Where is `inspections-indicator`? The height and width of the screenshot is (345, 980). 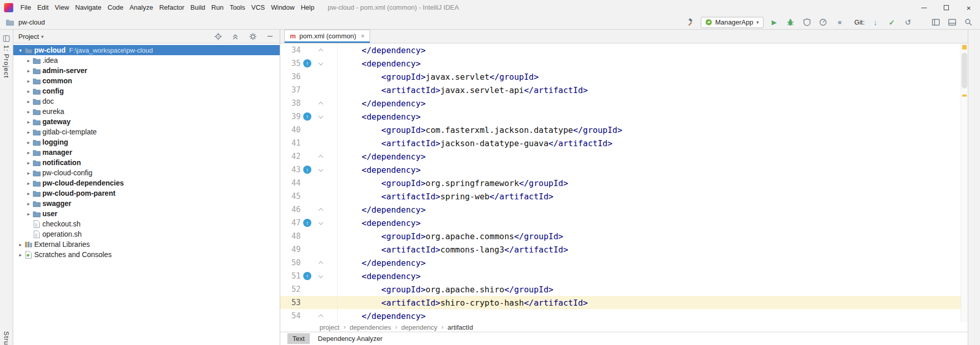
inspections-indicator is located at coordinates (965, 47).